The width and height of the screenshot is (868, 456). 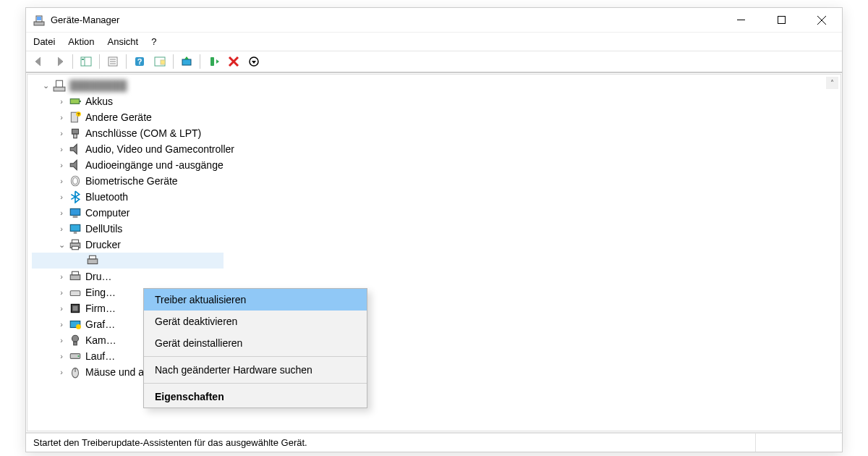 I want to click on tree-item: › Bluetooth, so click(x=436, y=197).